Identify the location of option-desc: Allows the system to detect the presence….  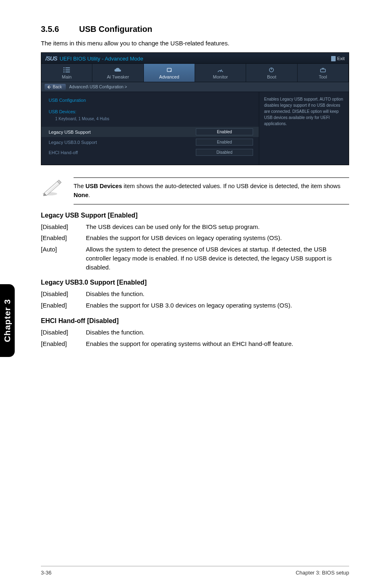
(217, 258).